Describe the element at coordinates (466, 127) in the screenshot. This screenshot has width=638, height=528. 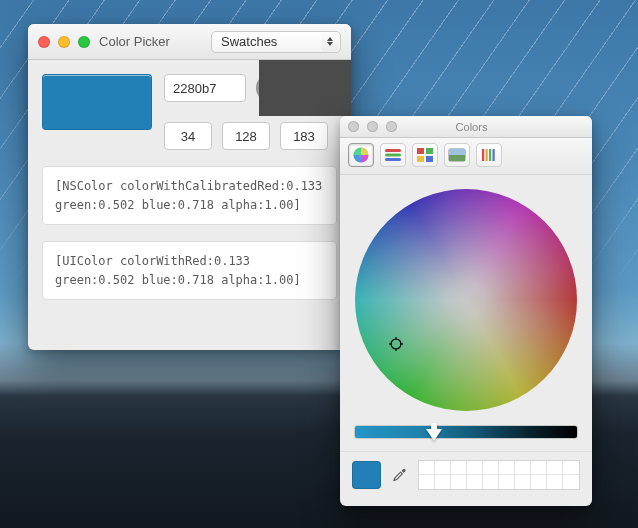
I see `colors-titlebar: Colors` at that location.